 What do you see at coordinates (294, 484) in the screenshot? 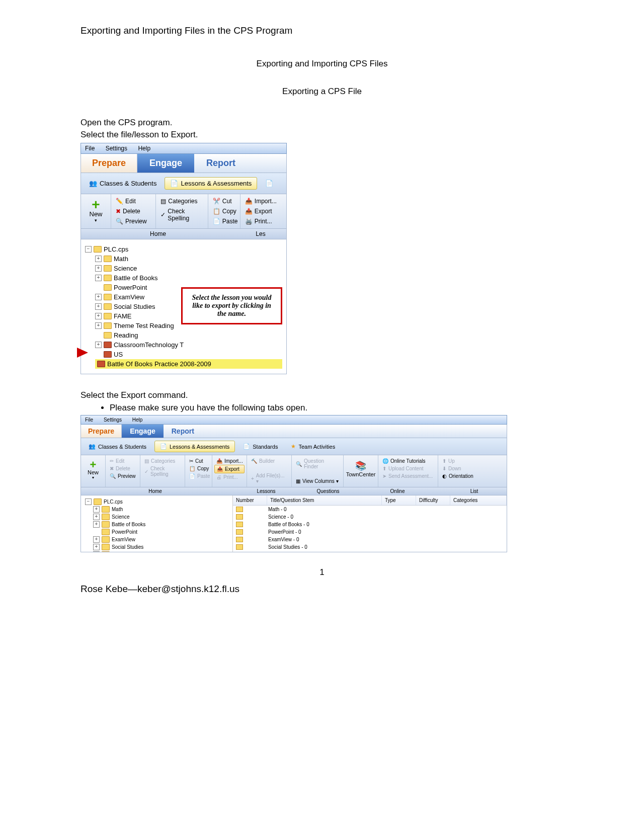
I see `screenshot-2: File Settings Help Prepare Engage Report…` at bounding box center [294, 484].